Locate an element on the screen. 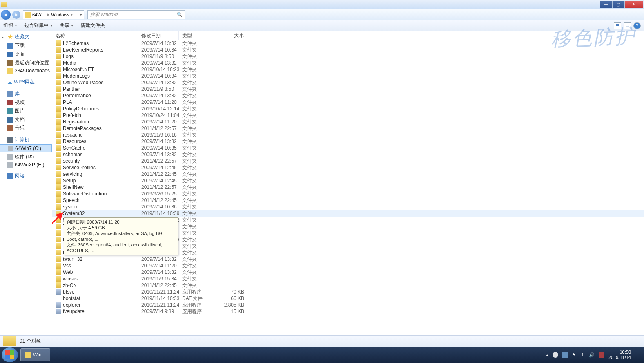 Image resolution: width=644 pixels, height=363 pixels. file-row: PolicyDefinitions2019/10/14 12:14文件夹 is located at coordinates (348, 109).